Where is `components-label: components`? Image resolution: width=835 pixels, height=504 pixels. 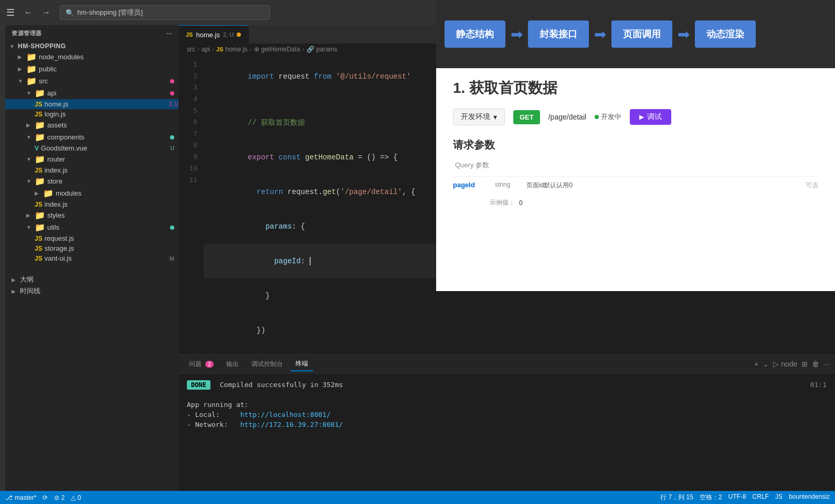 components-label: components is located at coordinates (109, 137).